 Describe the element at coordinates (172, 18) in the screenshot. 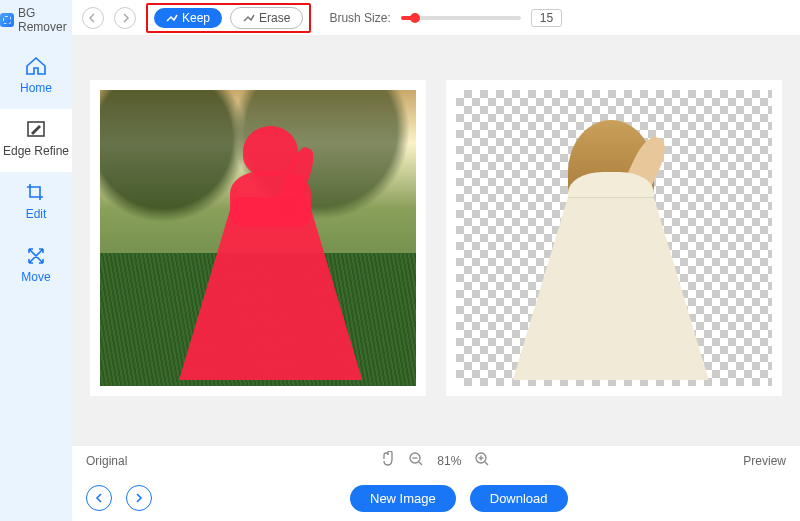

I see `keep-brush-icon` at that location.